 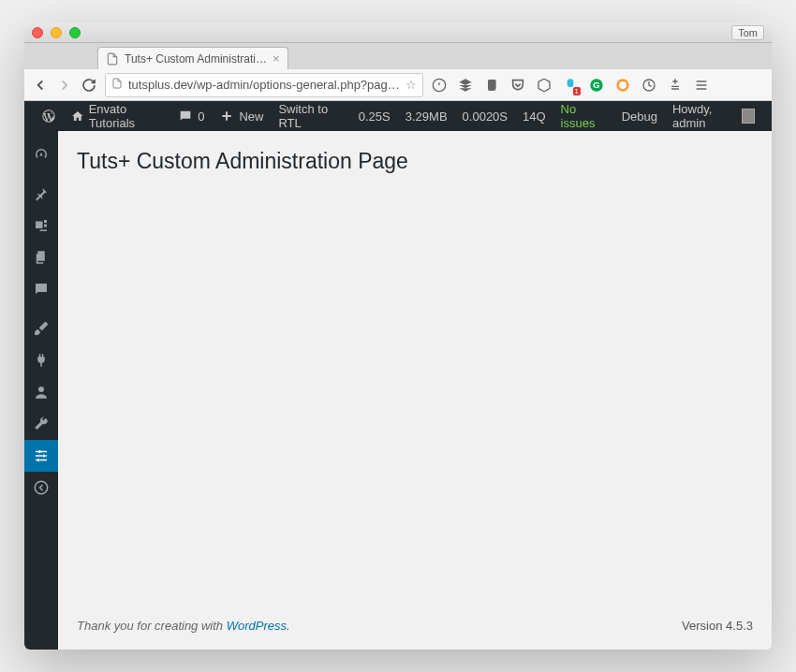 What do you see at coordinates (534, 116) in the screenshot?
I see `queries-label: 14Q` at bounding box center [534, 116].